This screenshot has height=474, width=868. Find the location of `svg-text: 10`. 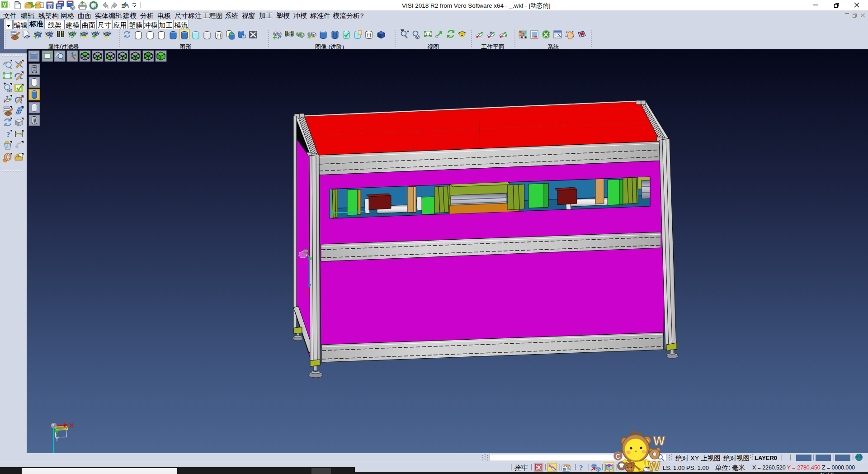

svg-text: 10 is located at coordinates (568, 469).